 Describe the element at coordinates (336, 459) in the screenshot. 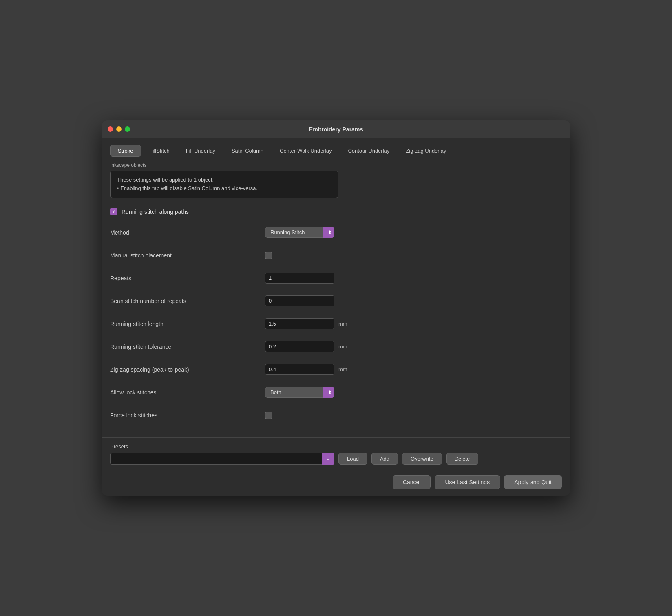

I see `presets-row: ⌄ Load Add Overwrite Delete` at that location.